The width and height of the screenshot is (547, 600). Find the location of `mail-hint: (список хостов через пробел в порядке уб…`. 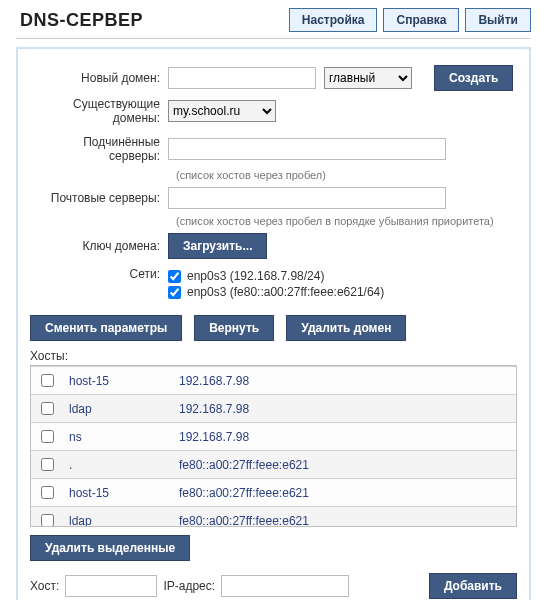

mail-hint: (список хостов через пробел в порядке уб… is located at coordinates (346, 221).